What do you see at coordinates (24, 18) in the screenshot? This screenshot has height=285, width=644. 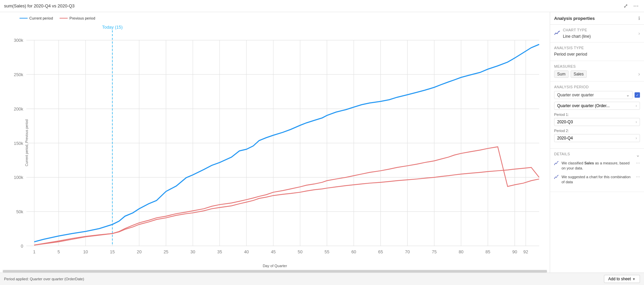 I see `legend-line-blue` at bounding box center [24, 18].